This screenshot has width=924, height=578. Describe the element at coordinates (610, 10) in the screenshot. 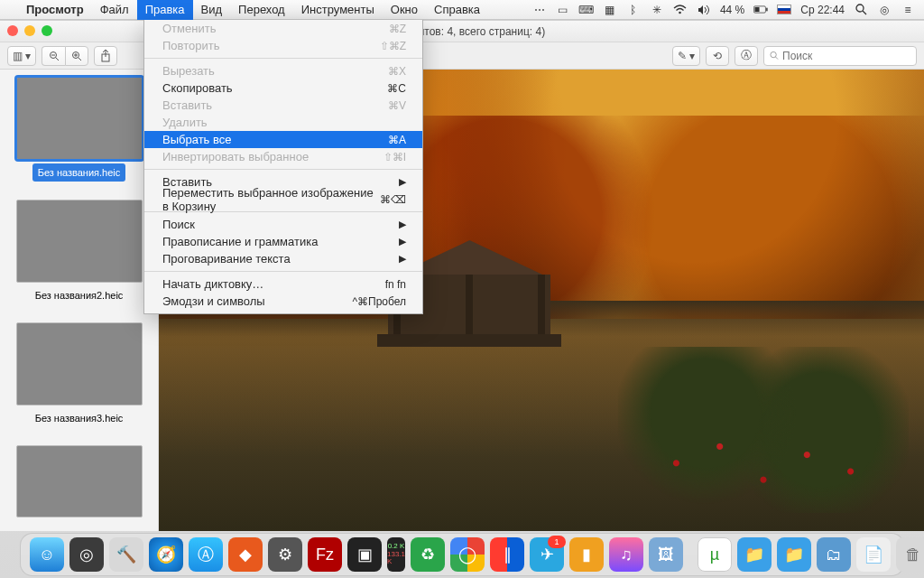

I see `tile-icon: ▦` at that location.